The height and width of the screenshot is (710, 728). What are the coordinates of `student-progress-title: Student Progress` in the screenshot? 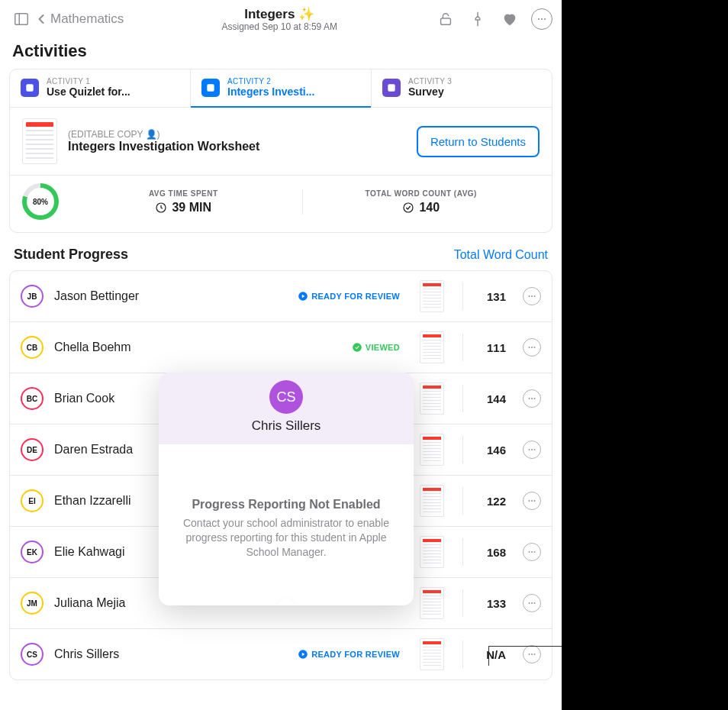 It's located at (71, 255).